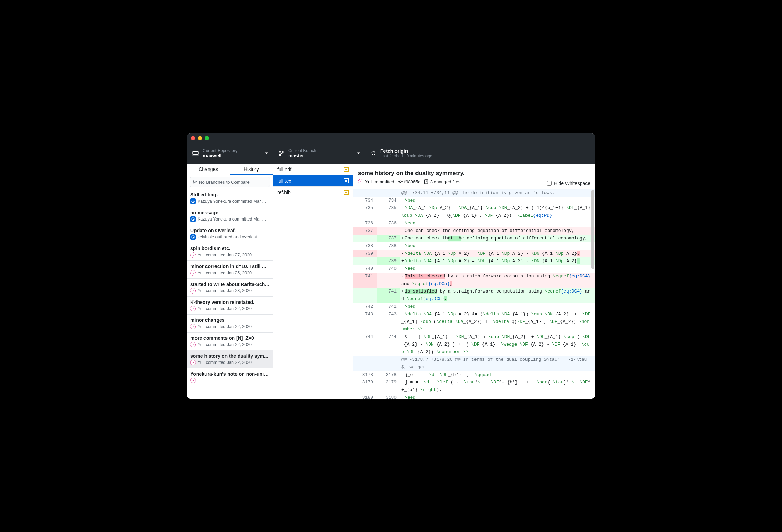 Image resolution: width=782 pixels, height=532 pixels. What do you see at coordinates (230, 153) in the screenshot?
I see `repo-selector: Current Repository maxwell` at bounding box center [230, 153].